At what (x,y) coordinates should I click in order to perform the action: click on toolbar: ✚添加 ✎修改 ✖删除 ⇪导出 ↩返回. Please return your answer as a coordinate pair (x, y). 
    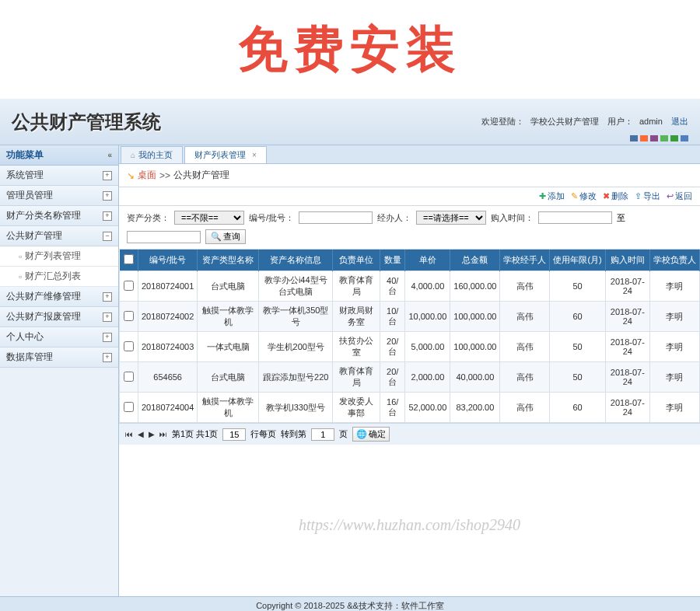
    Looking at the image, I should click on (409, 197).